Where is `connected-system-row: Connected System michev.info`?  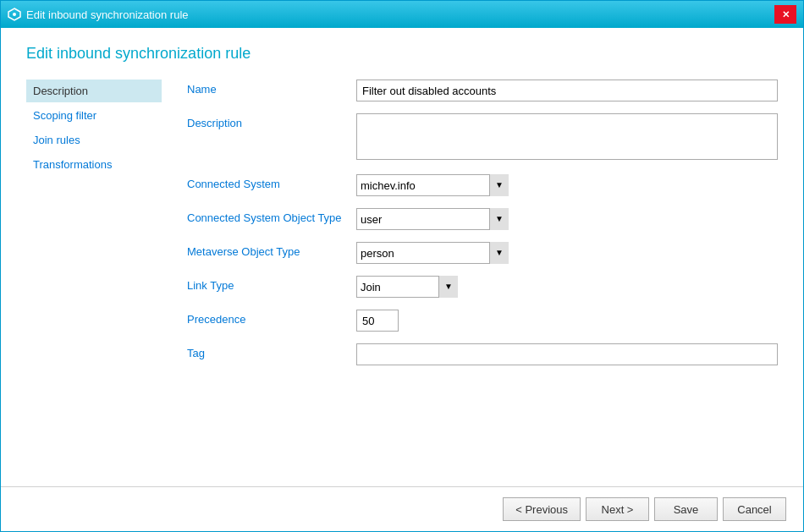
connected-system-row: Connected System michev.info is located at coordinates (482, 185).